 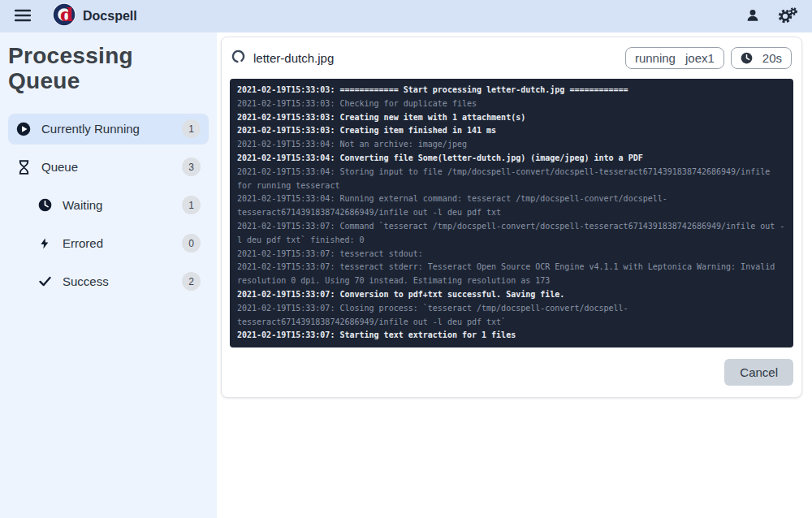 I want to click on sidebar-item-success: Success 2, so click(x=109, y=282).